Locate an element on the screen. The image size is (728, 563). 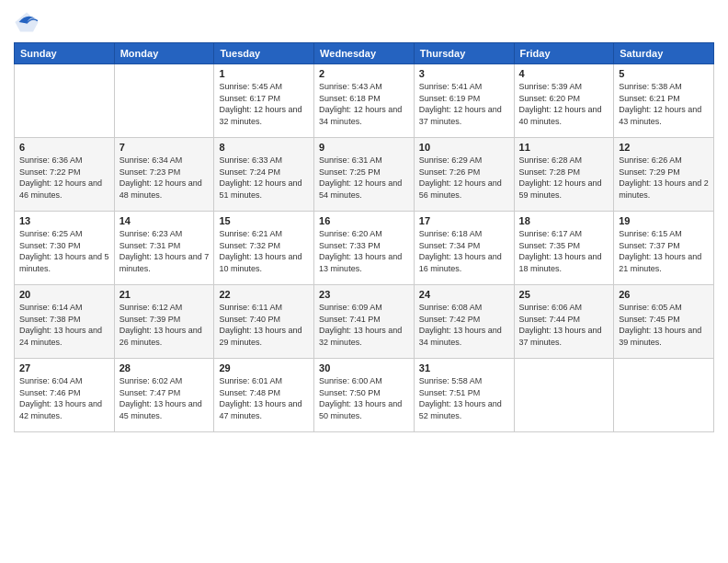
day-info: Sunrise: 6:31 AMSunset: 7:25 PMDaylight:… is located at coordinates (364, 178).